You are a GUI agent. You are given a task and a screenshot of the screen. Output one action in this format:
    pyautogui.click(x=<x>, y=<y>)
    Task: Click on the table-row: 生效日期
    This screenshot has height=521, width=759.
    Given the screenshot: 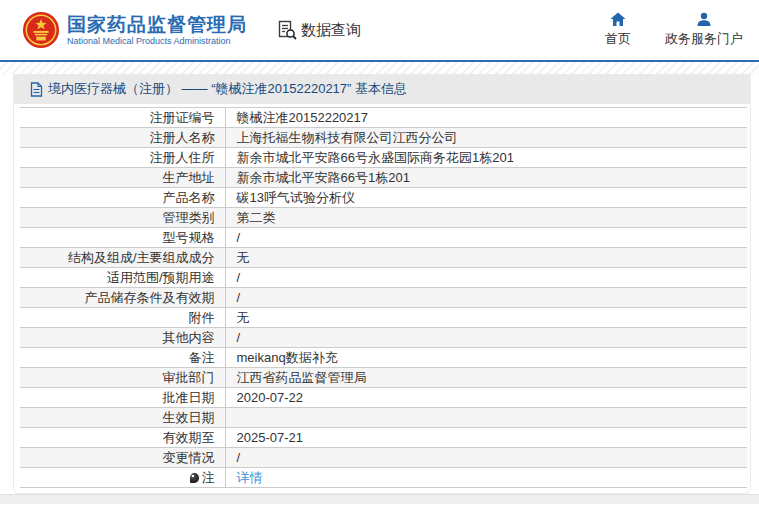 What is the action you would take?
    pyautogui.click(x=384, y=418)
    